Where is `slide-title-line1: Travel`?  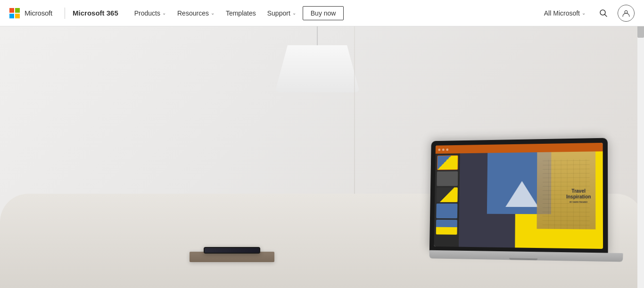
slide-title-line1: Travel is located at coordinates (578, 191).